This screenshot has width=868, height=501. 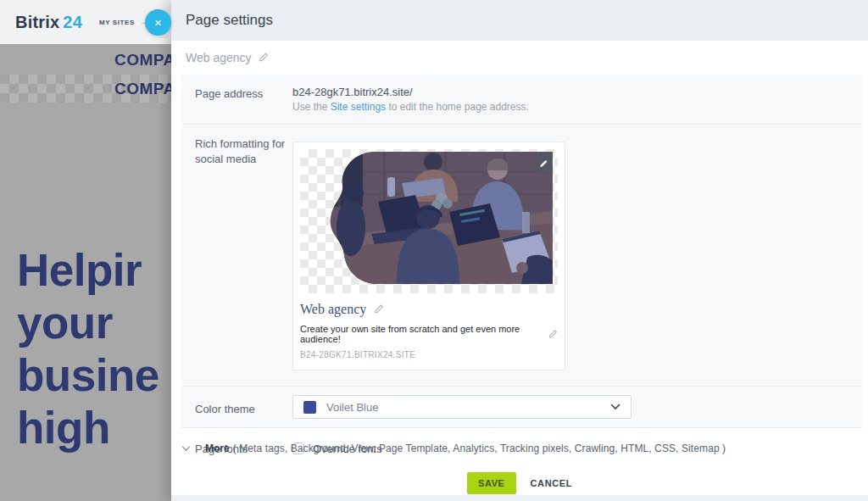 What do you see at coordinates (480, 448) in the screenshot?
I see `more-items-text: ( Meta tags, Background, View, Page Temp…` at bounding box center [480, 448].